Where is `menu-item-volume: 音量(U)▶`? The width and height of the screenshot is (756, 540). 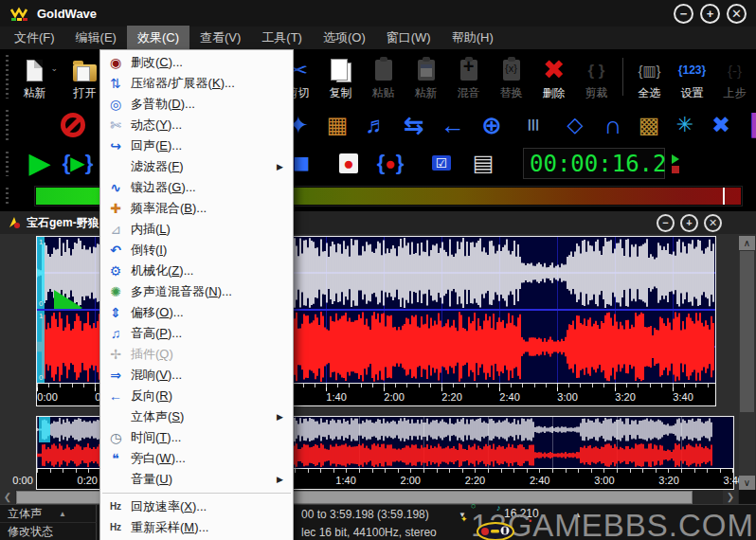
menu-item-volume: 音量(U)▶ is located at coordinates (197, 479).